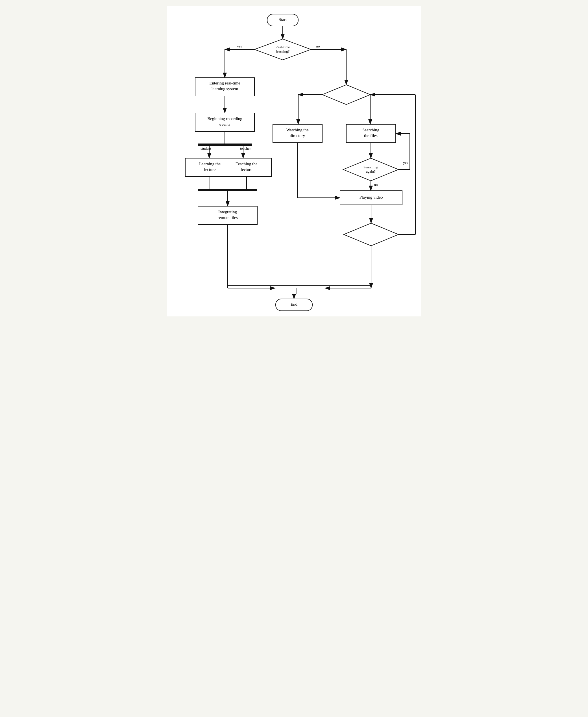 The height and width of the screenshot is (717, 588). Describe the element at coordinates (297, 136) in the screenshot. I see `watching-line2: directory` at that location.